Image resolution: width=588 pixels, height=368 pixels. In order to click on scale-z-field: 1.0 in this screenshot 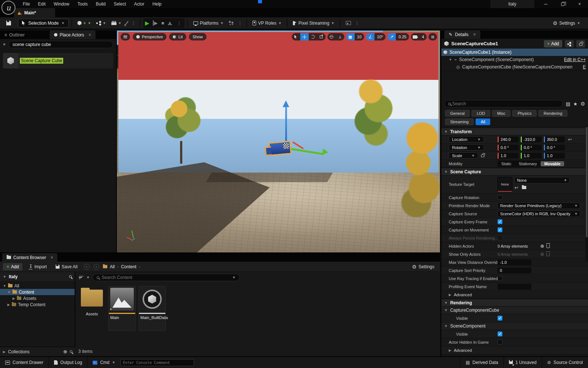, I will do `click(554, 156)`.